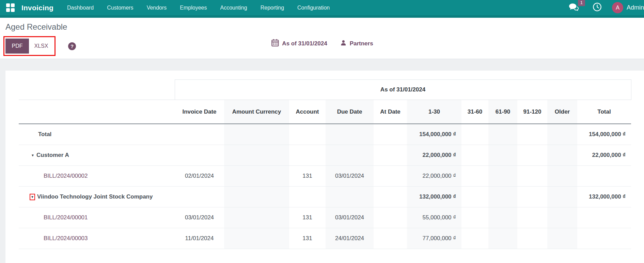 The image size is (644, 263). Describe the element at coordinates (322, 44) in the screenshot. I see `report-filters: As of 31/01/2024 Partners` at that location.